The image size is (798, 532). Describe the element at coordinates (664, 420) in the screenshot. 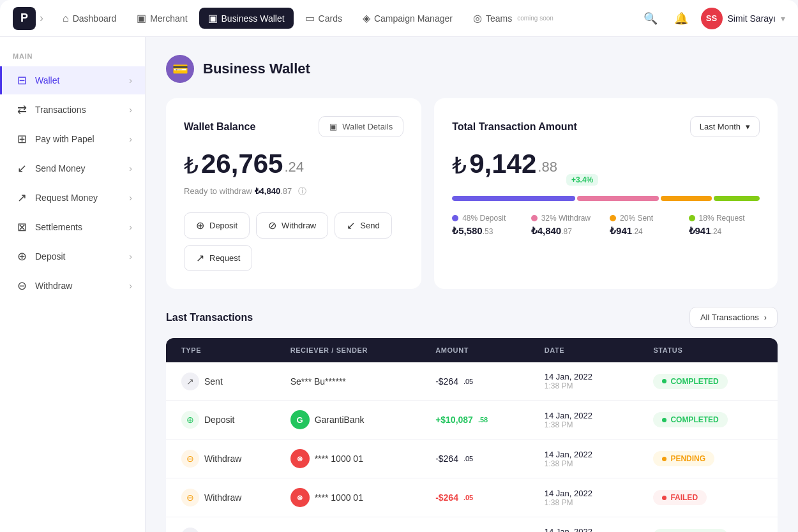

I see `status-dot` at that location.